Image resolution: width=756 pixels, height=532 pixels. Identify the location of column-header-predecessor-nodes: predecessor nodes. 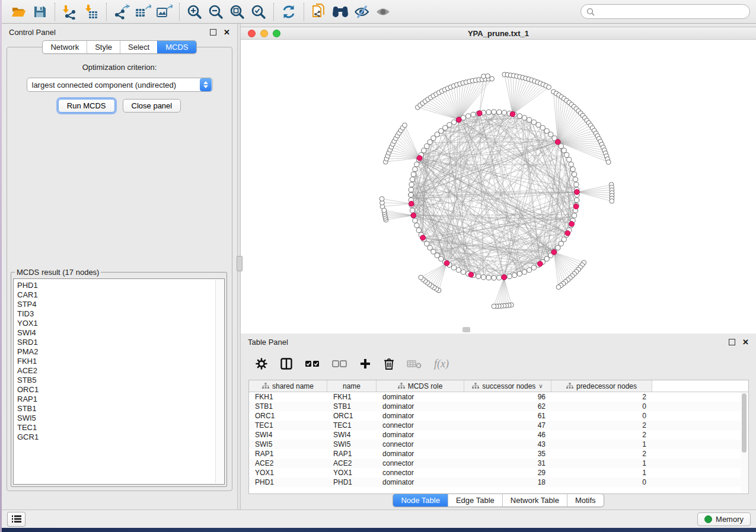
(602, 386).